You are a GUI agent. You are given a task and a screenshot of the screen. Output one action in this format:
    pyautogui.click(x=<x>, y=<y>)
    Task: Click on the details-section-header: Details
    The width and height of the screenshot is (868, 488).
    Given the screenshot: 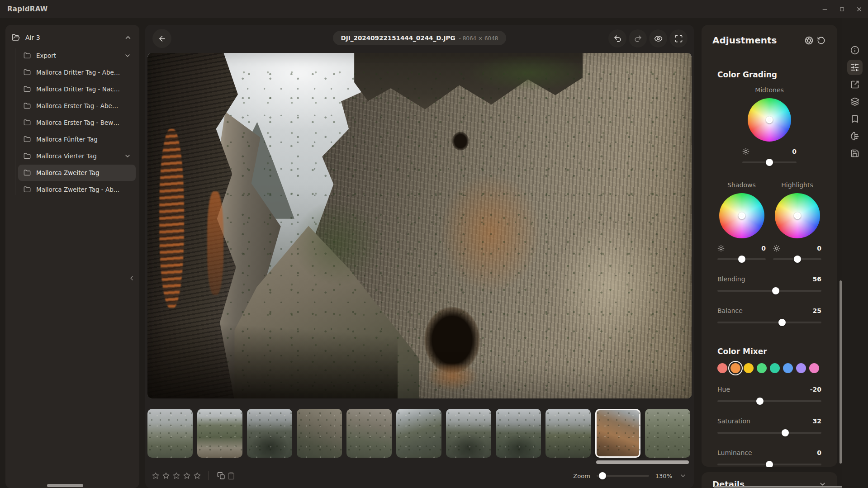 What is the action you would take?
    pyautogui.click(x=769, y=480)
    